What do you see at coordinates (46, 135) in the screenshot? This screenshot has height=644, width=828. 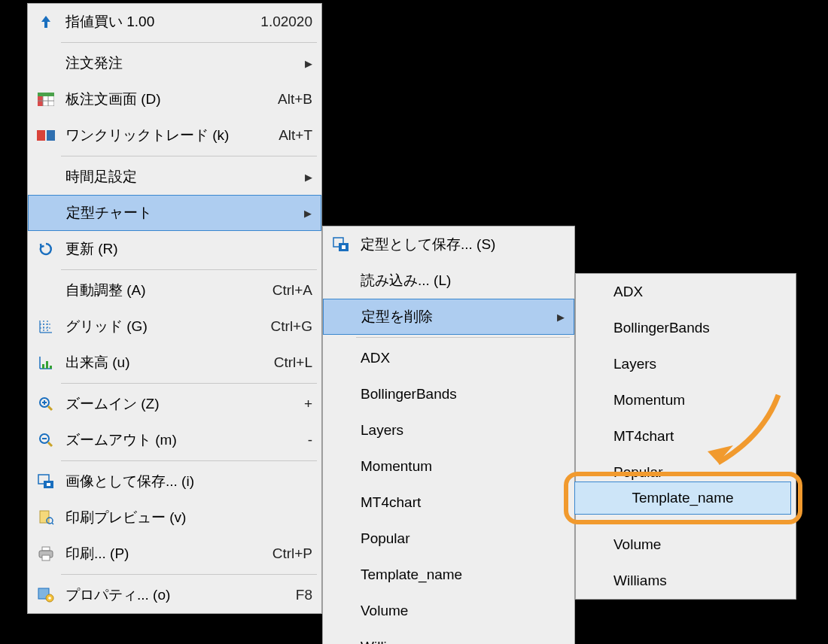 I see `oneclick-icon` at bounding box center [46, 135].